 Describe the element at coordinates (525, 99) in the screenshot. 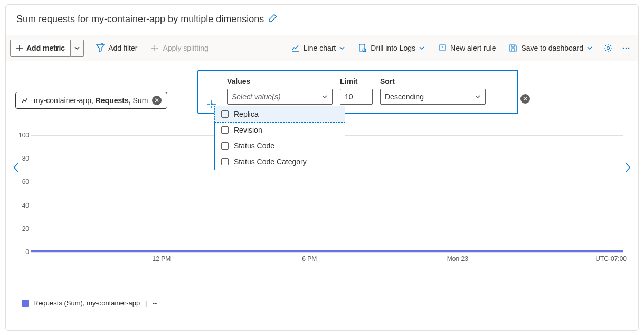

I see `remove-split-icon: ✕` at that location.